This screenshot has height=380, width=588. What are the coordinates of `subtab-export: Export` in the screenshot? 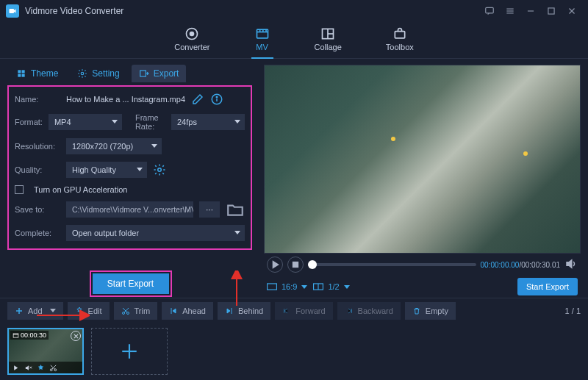 It's located at (159, 74).